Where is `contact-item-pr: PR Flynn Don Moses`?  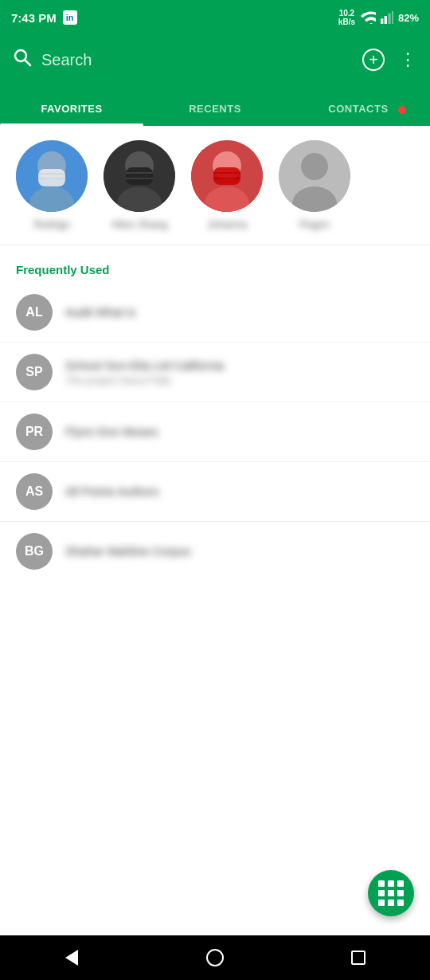 contact-item-pr: PR Flynn Don Moses is located at coordinates (215, 432).